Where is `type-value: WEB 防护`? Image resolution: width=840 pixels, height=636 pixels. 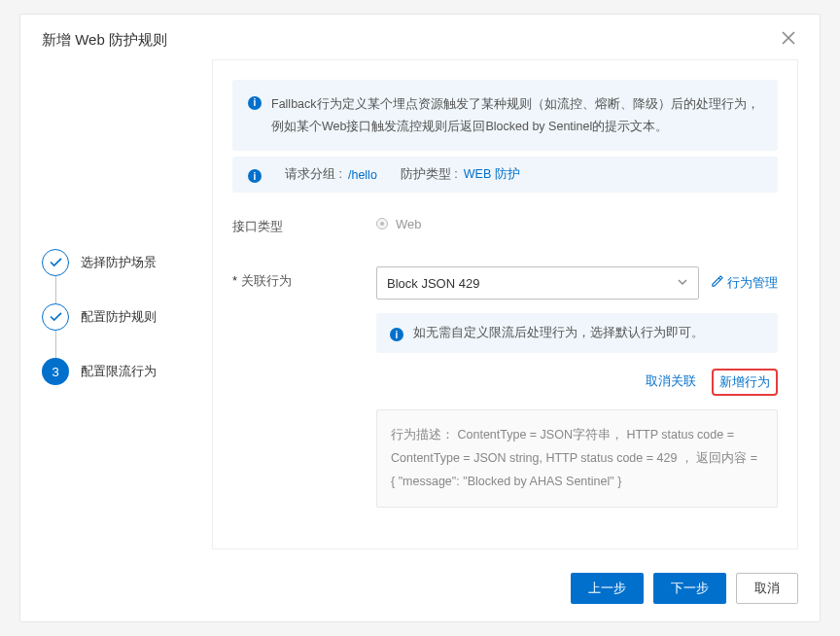 type-value: WEB 防护 is located at coordinates (492, 175).